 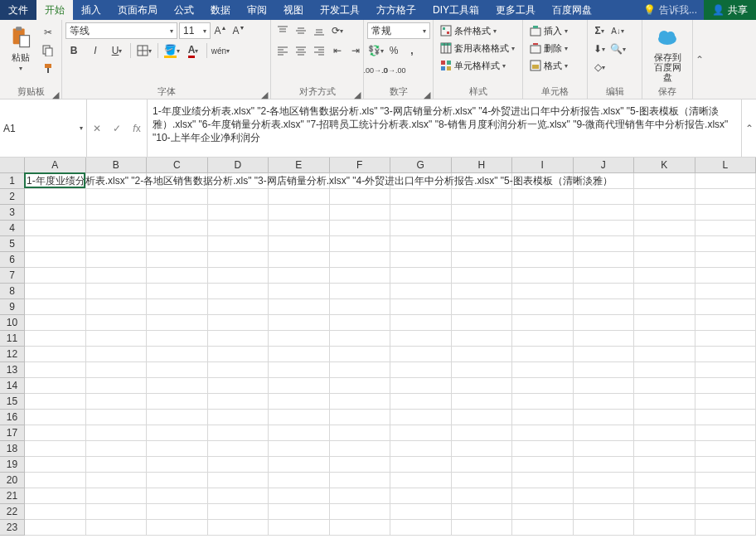 What do you see at coordinates (12, 260) in the screenshot?
I see `row-header: 6` at bounding box center [12, 260].